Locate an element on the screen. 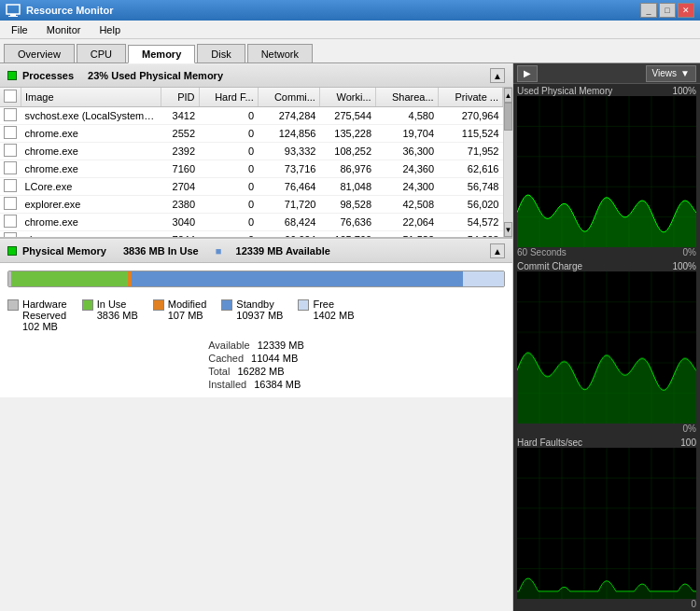  scroll-up-arrow: ▲ is located at coordinates (508, 95).